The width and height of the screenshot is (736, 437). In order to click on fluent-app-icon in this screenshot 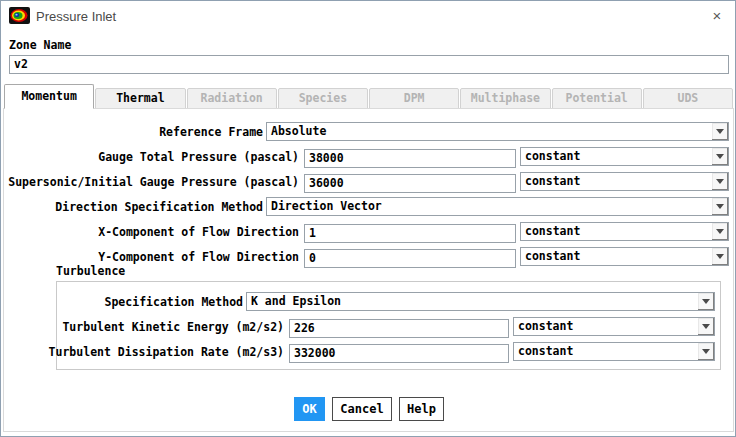, I will do `click(20, 16)`.